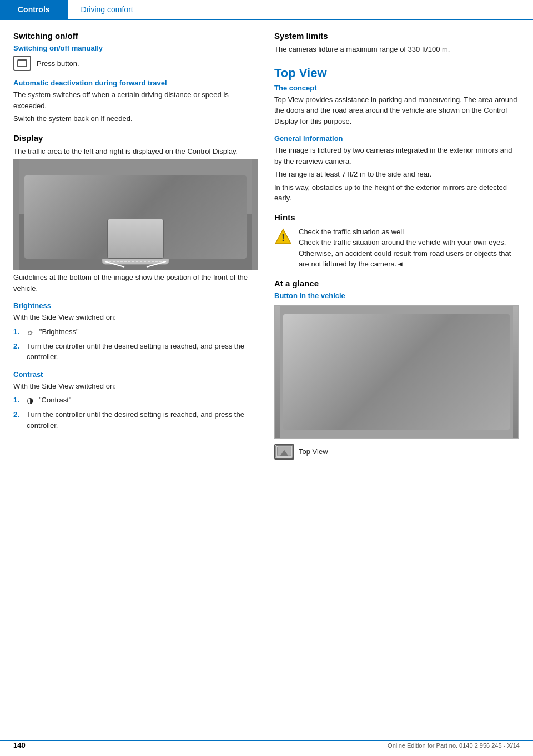  I want to click on hints-box: ! Check the traffic situation as well Ch…, so click(396, 248).